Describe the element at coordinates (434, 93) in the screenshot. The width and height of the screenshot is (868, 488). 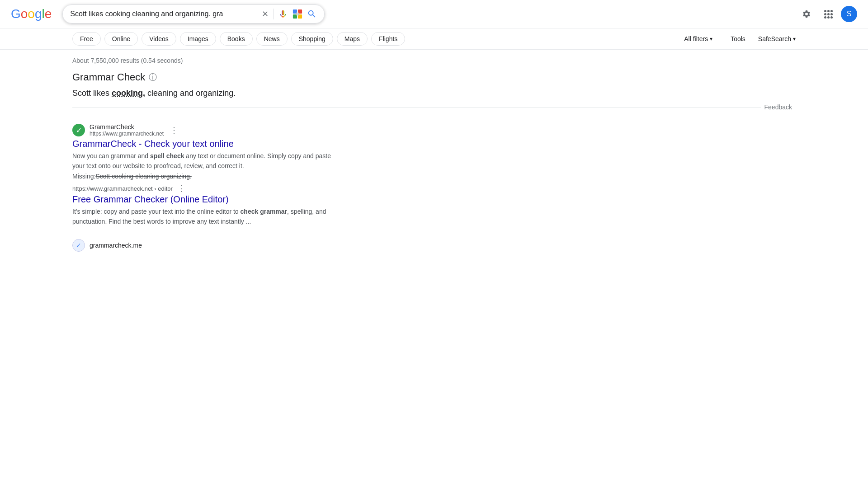
I see `grammar-sentence: Scott likes cooking, cleaning and organi…` at that location.